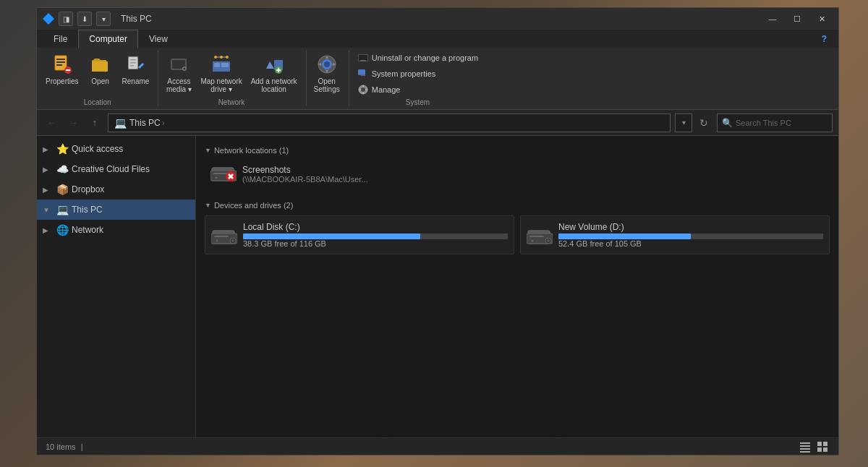 This screenshot has width=868, height=467. Describe the element at coordinates (116, 169) in the screenshot. I see `sidebar-item-creative-cloud: ▶ ☁️ Creative Cloud Files` at that location.